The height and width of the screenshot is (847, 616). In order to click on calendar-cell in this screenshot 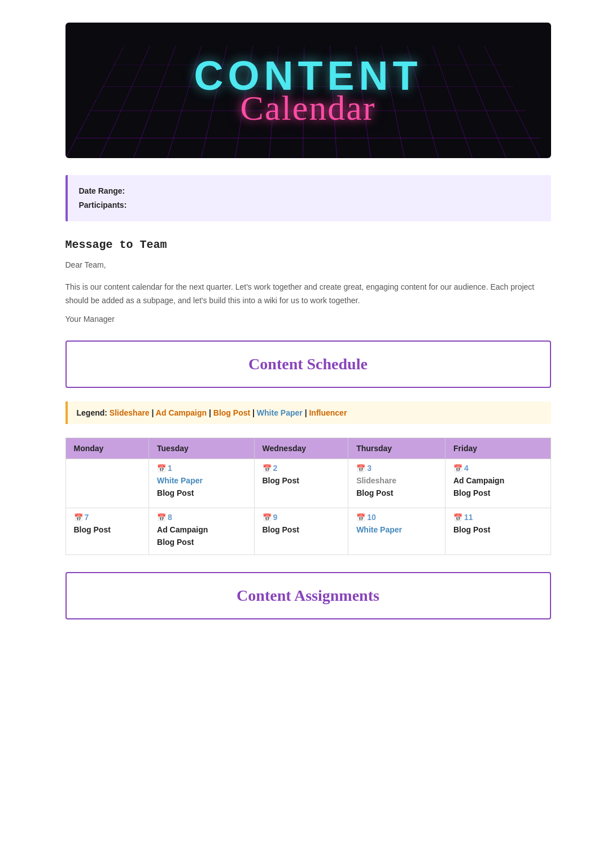, I will do `click(107, 483)`.